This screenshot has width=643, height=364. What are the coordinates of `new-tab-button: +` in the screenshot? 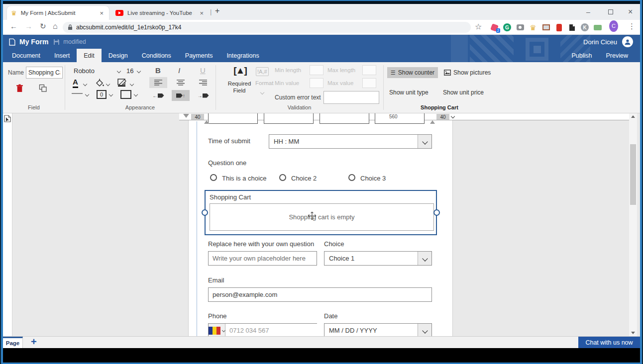 It's located at (217, 11).